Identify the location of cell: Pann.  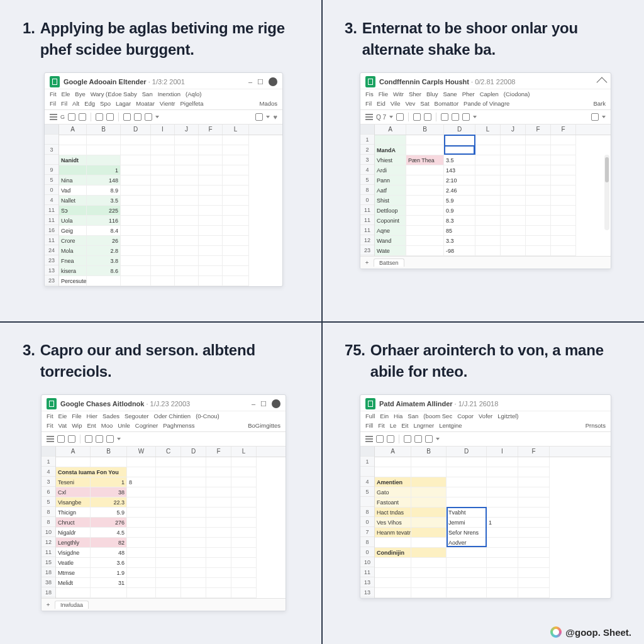
(391, 180).